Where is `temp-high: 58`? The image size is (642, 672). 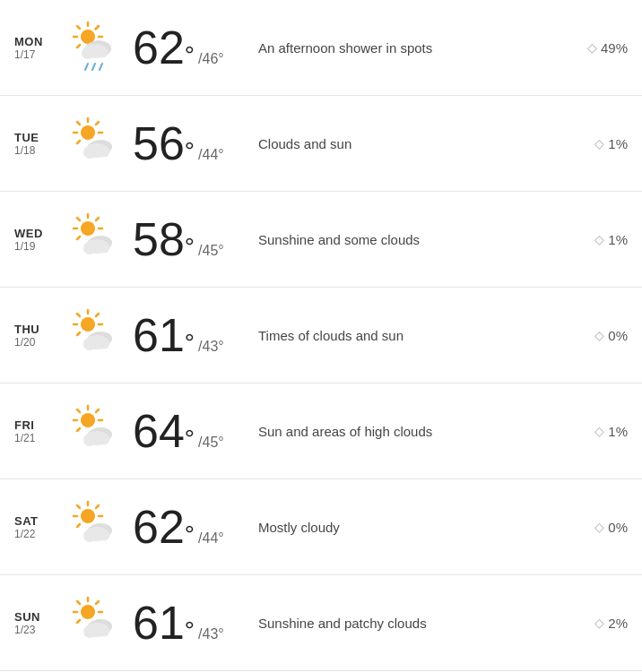
temp-high: 58 is located at coordinates (159, 239).